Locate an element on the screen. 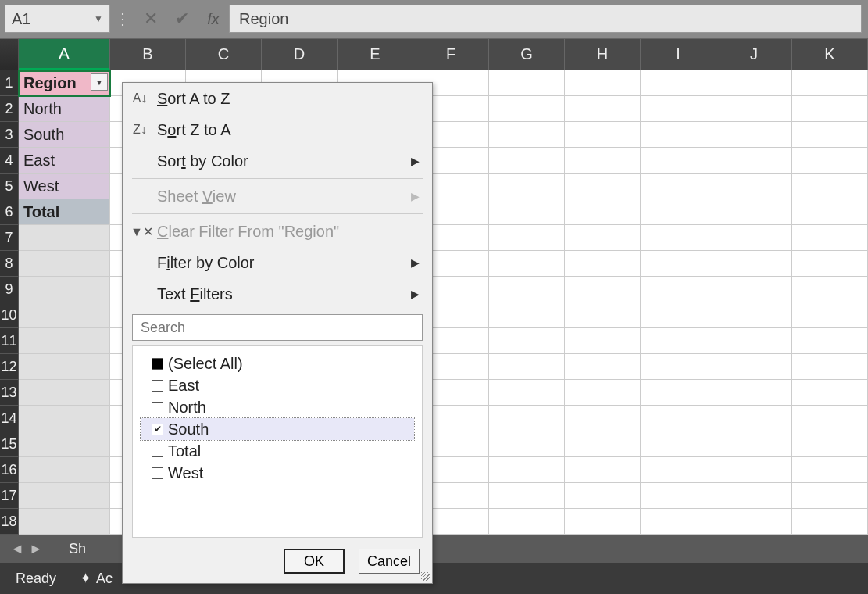 This screenshot has width=868, height=594. column-header-K: K is located at coordinates (830, 55).